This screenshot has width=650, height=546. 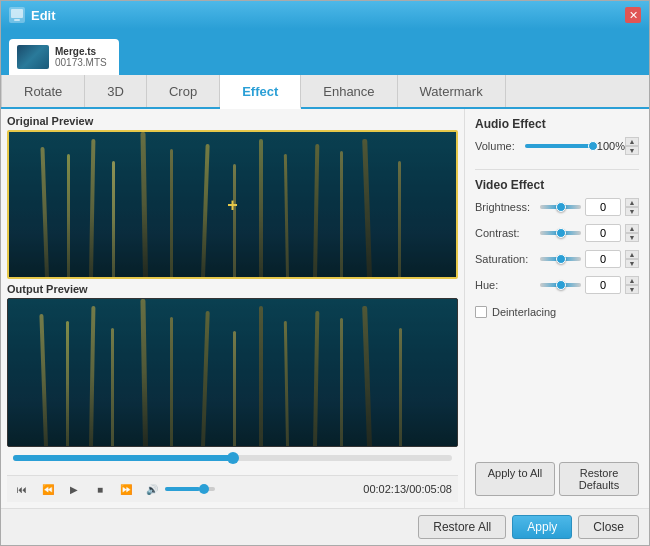 I want to click on close-button: Close, so click(x=608, y=527).